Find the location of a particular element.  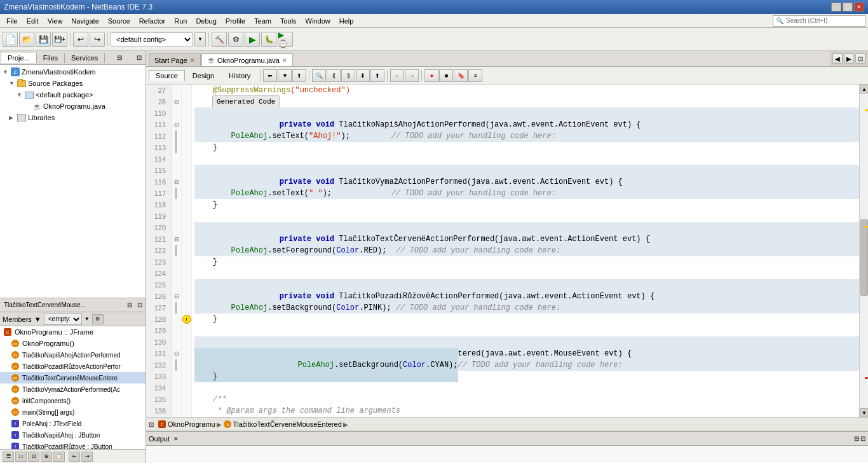

members-settings-btn: ⚙ is located at coordinates (98, 319).